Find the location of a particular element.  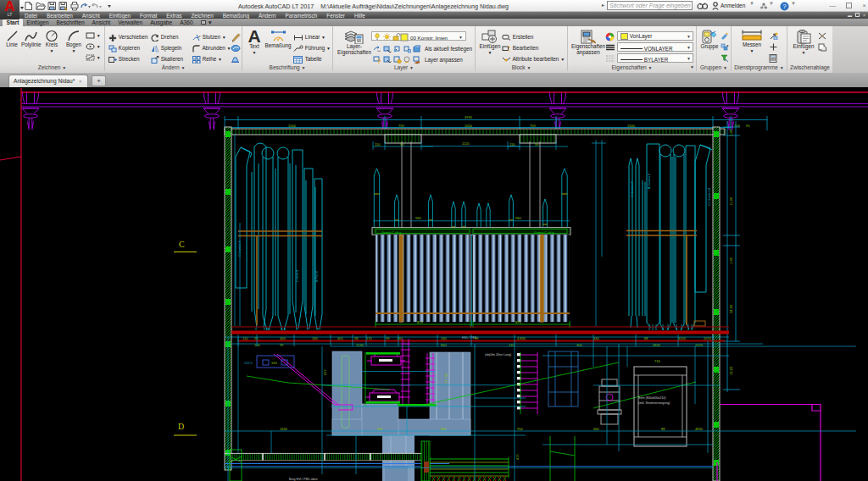

svg-text: Sehr (800x600x210) is located at coordinates (653, 398).